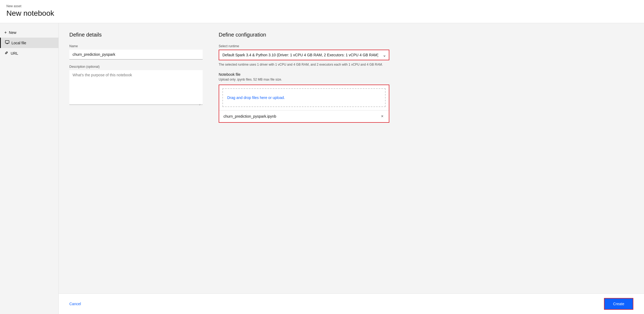  What do you see at coordinates (201, 104) in the screenshot?
I see `resize-handle-icon: ⌟` at bounding box center [201, 104].